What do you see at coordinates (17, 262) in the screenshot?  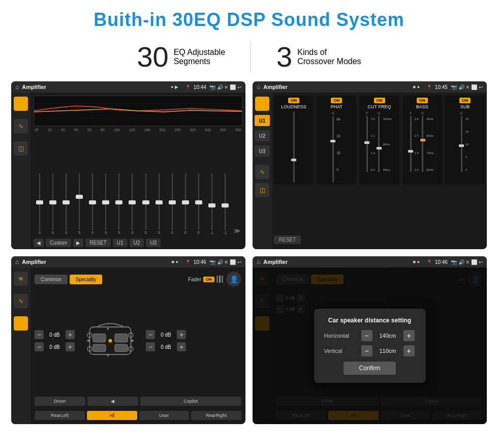 I see `home-icon-s3: ⌂` at bounding box center [17, 262].